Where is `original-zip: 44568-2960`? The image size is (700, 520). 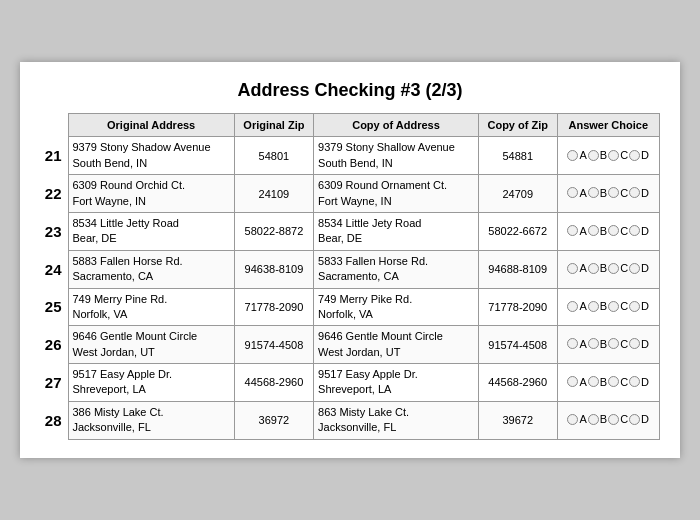
original-zip: 44568-2960 is located at coordinates (274, 383).